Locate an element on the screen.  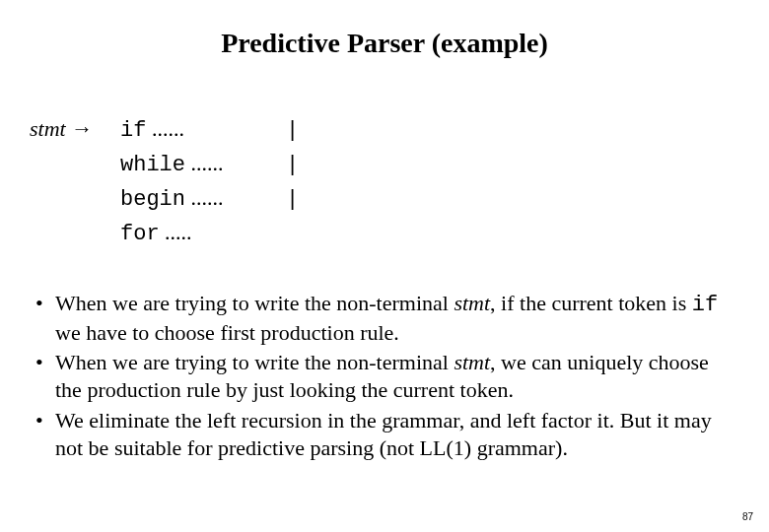
grammar-rule: if ...... is located at coordinates (203, 130).